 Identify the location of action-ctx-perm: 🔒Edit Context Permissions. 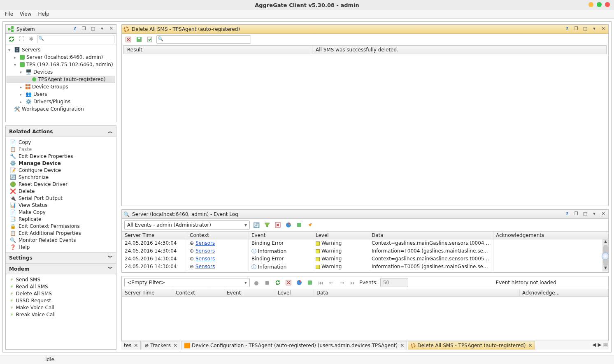
(61, 226).